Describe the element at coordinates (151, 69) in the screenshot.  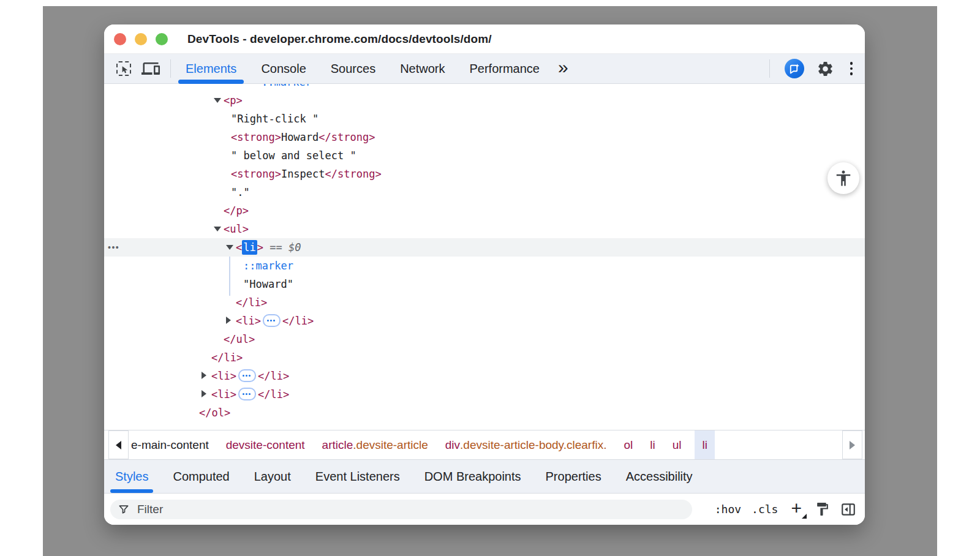
I see `device-toolbar-button` at that location.